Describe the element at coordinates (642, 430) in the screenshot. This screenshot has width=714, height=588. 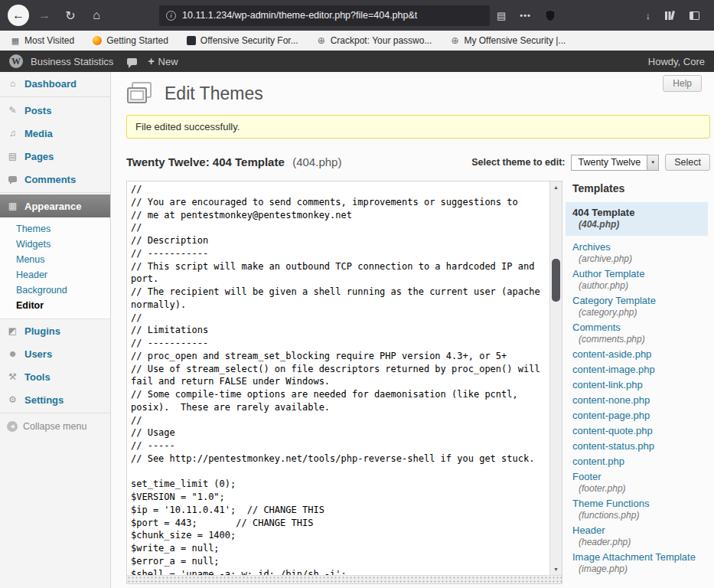
I see `template-link-content-quote: content-quote.php` at that location.